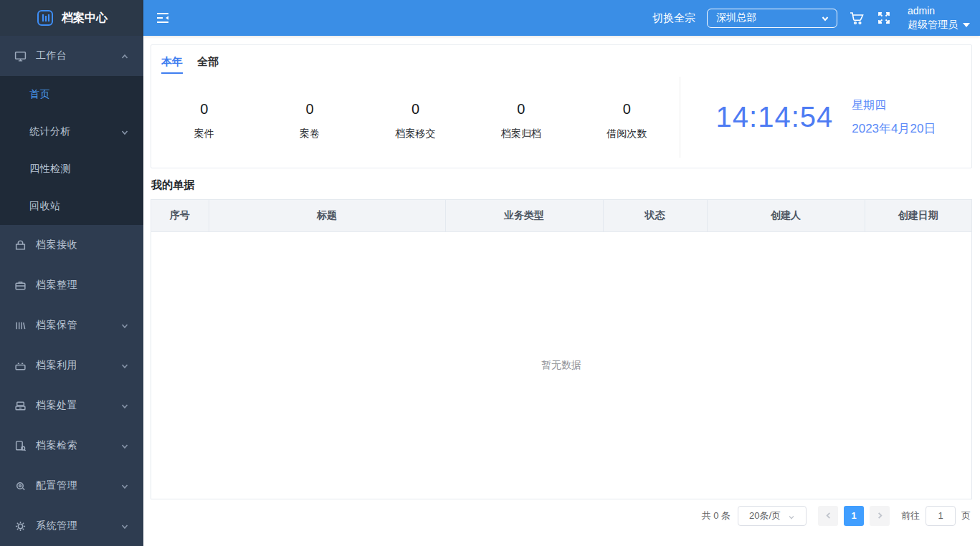 The image size is (980, 546). What do you see at coordinates (655, 216) in the screenshot?
I see `column-header-status: 状态` at bounding box center [655, 216].